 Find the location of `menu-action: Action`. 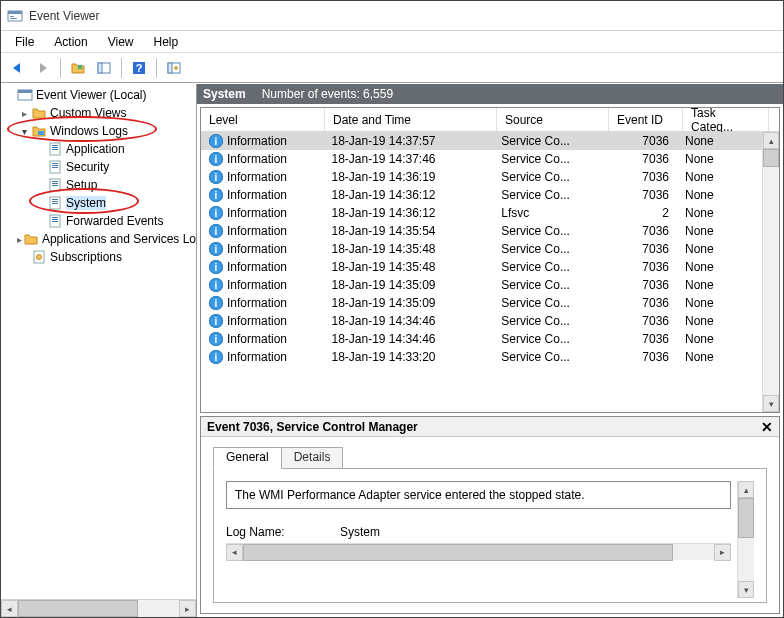

menu-action: Action is located at coordinates (70, 42).